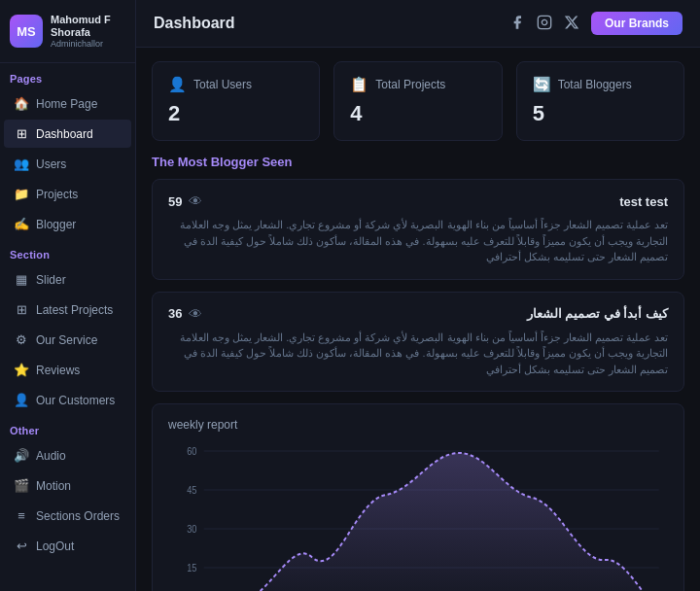  Describe the element at coordinates (572, 23) in the screenshot. I see `x-twitter-icon` at that location.